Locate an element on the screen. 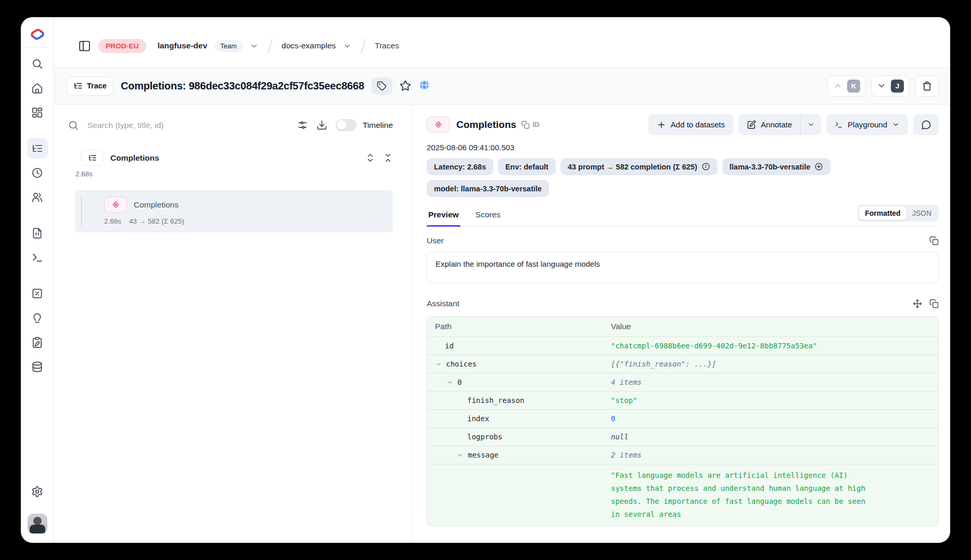 The image size is (971, 560). sidebar-item-tracing is located at coordinates (37, 148).